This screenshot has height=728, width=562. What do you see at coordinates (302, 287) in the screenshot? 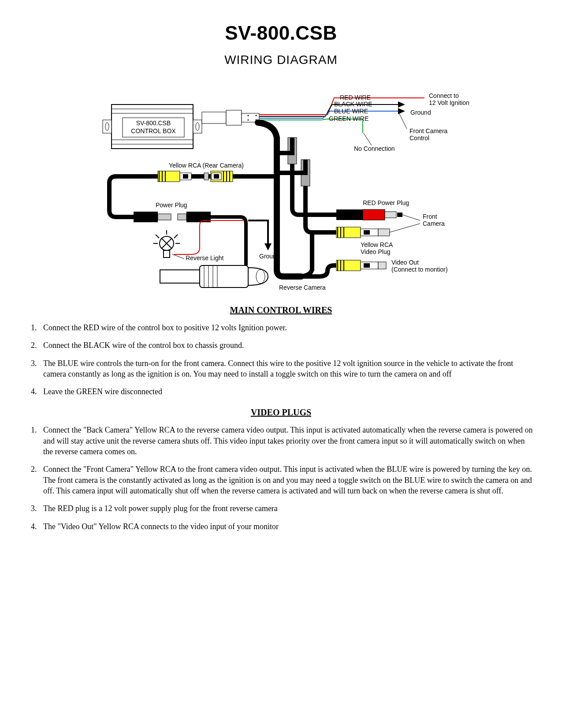
I see `reverse-camera-label: Reverse Camera` at bounding box center [302, 287].